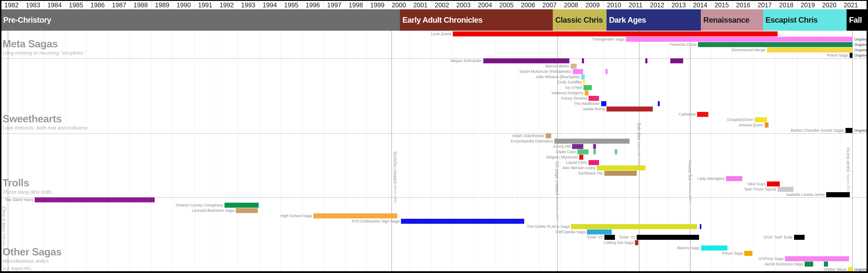  Describe the element at coordinates (466, 61) in the screenshot. I see `row-label: Megan Schroeder` at that location.